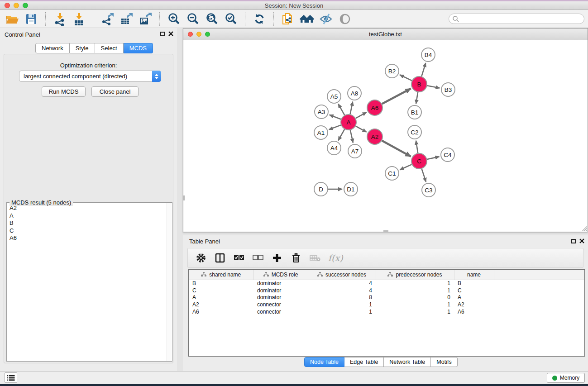 The image size is (588, 386). What do you see at coordinates (387, 312) in the screenshot?
I see `table-row: A6connector11A6` at bounding box center [387, 312].